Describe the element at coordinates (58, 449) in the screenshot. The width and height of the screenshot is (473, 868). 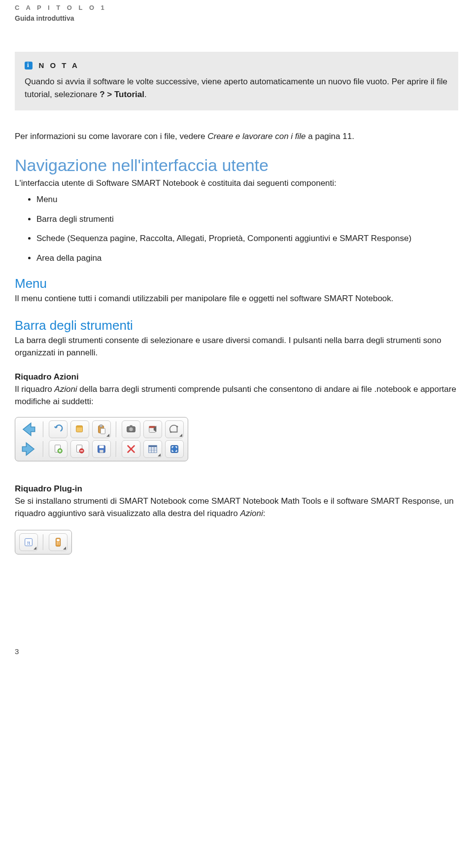
I see `add-page-button` at that location.